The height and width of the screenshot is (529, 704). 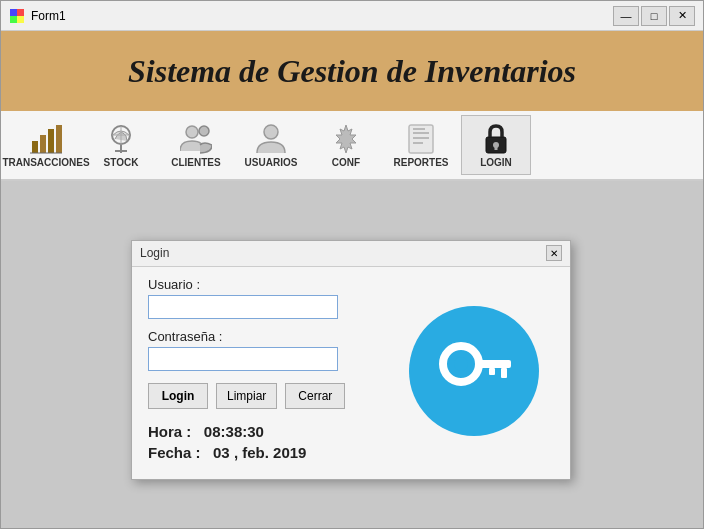 I want to click on app-icon, so click(x=17, y=16).